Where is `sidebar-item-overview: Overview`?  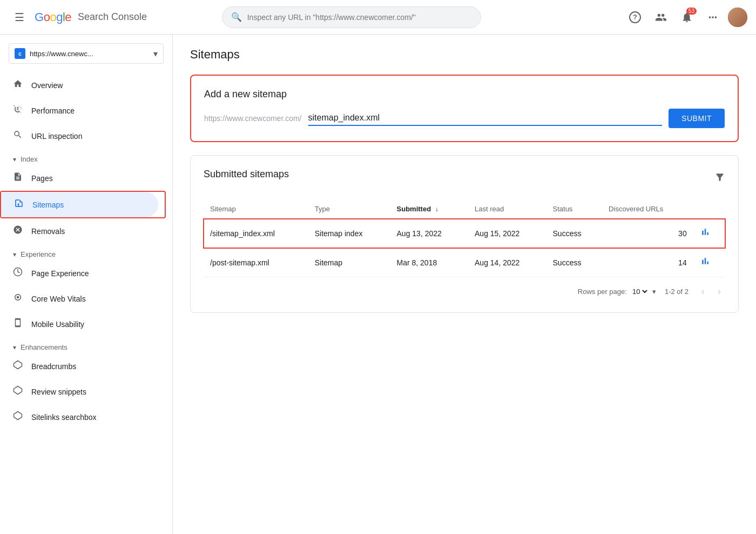 sidebar-item-overview: Overview is located at coordinates (83, 85).